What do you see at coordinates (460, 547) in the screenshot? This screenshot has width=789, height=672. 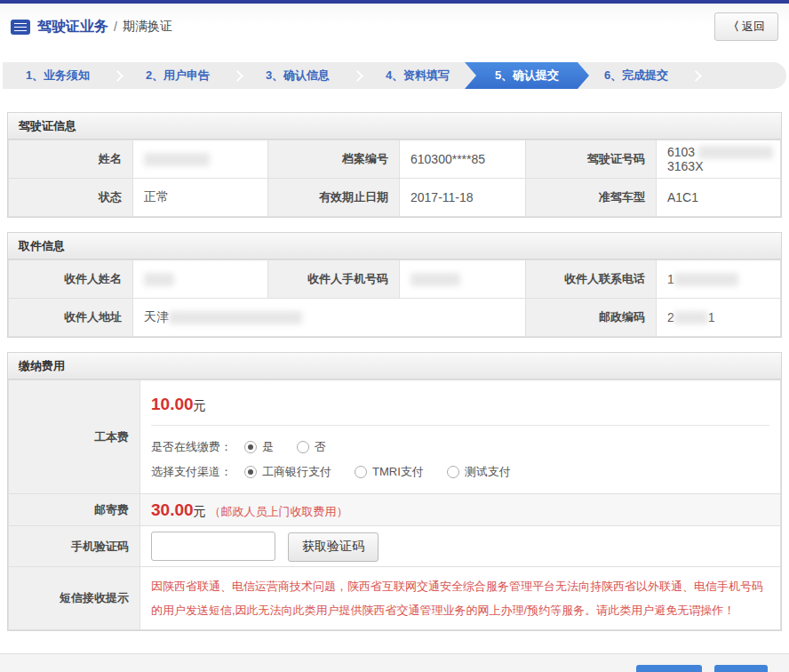 I see `sms-code-cell: 获取验证码` at bounding box center [460, 547].